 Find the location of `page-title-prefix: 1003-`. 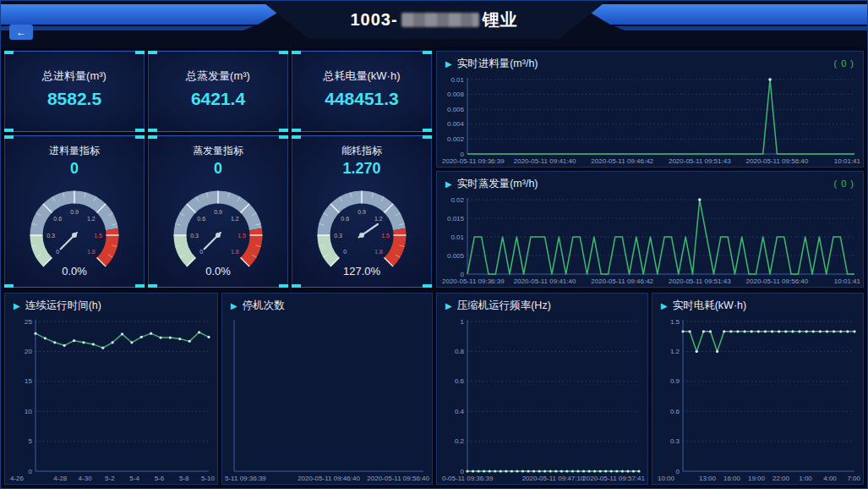

page-title-prefix: 1003- is located at coordinates (374, 20).